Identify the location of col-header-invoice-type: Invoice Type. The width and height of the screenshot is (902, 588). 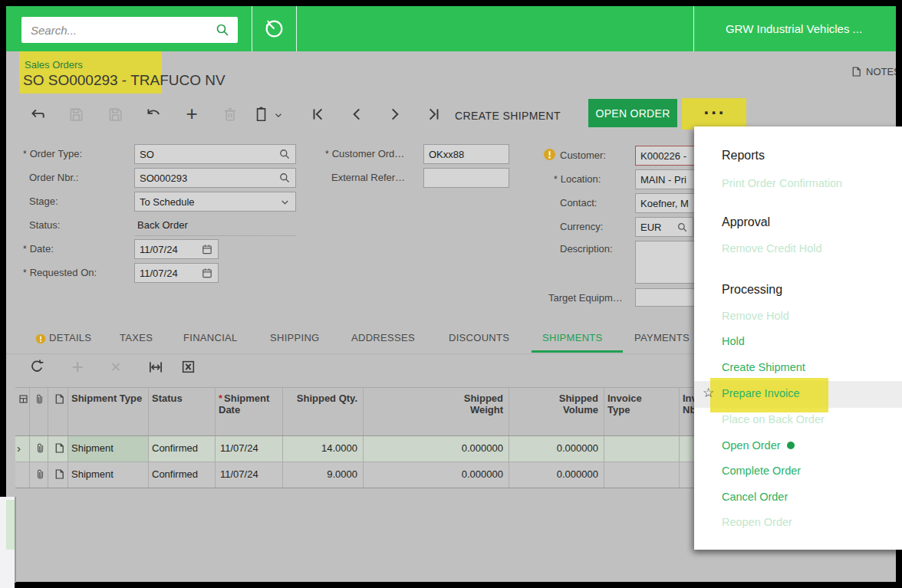
(630, 404).